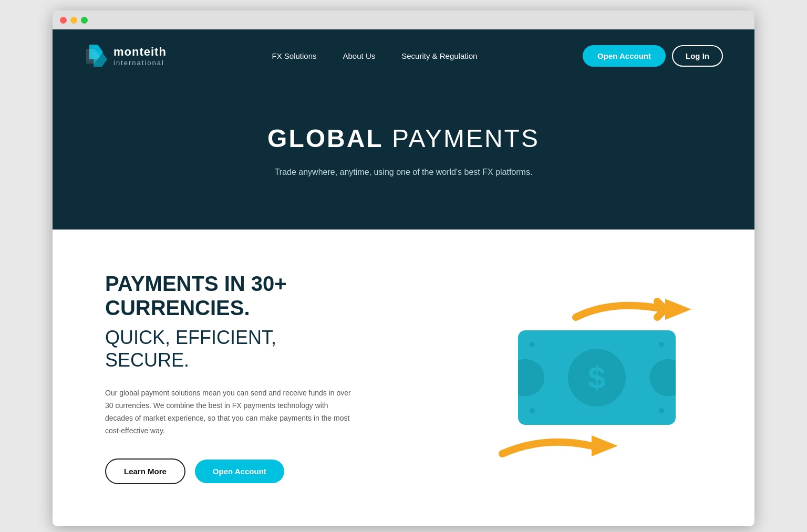 The image size is (807, 532). Describe the element at coordinates (663, 378) in the screenshot. I see `card-right-circle` at that location.